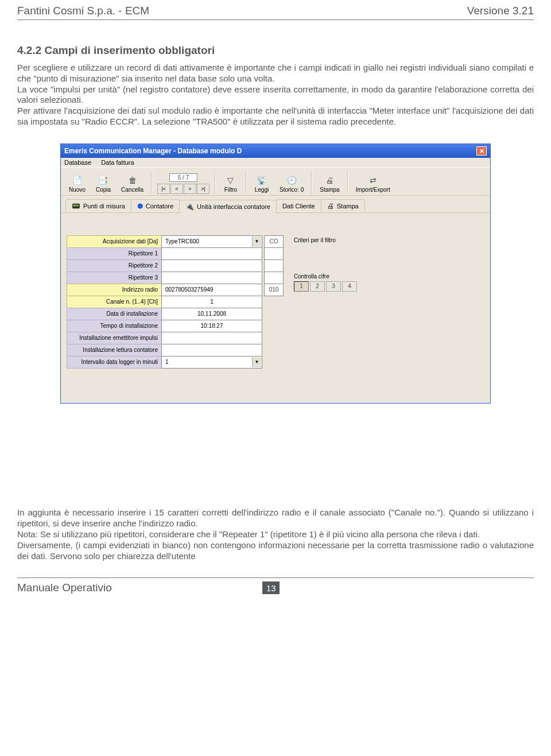  Describe the element at coordinates (276, 534) in the screenshot. I see `paragraph-5: Nota: Se si utilizzano più ripetitori, c…` at that location.